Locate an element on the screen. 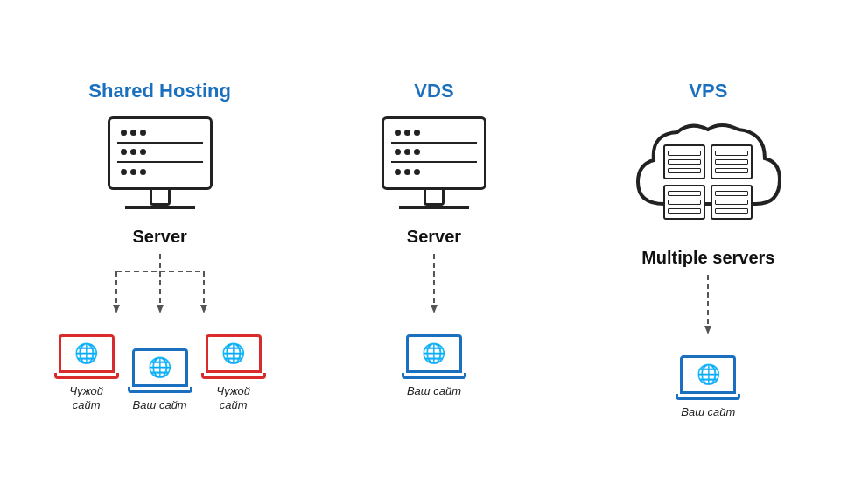  vds-title: VDS is located at coordinates (434, 91).